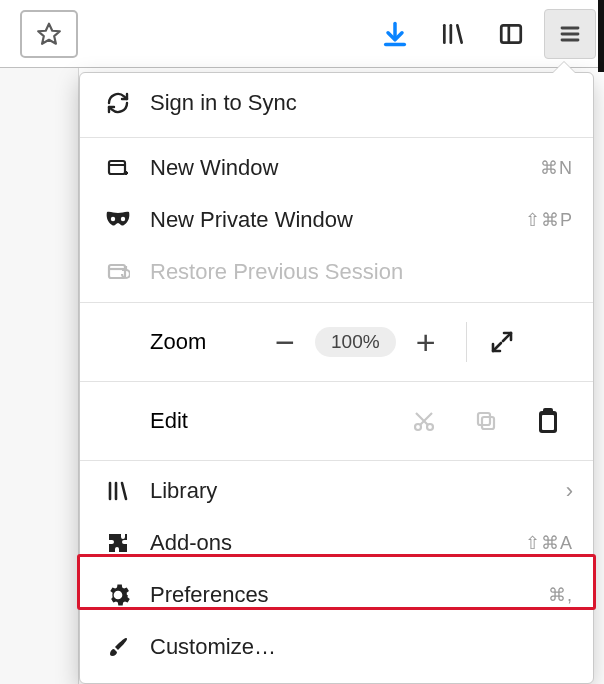  I want to click on scissors-icon, so click(424, 421).